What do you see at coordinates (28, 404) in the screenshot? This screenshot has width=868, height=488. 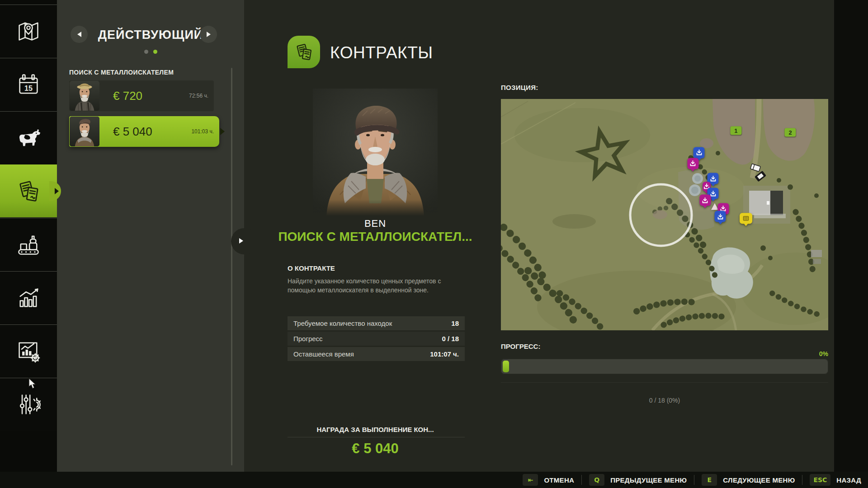 I see `settings-icon` at bounding box center [28, 404].